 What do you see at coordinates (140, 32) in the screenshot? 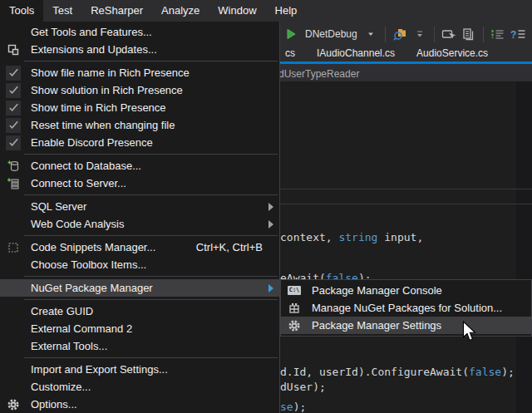
I see `menu-item-get-tools-and-features: Get Tools and Features...` at bounding box center [140, 32].